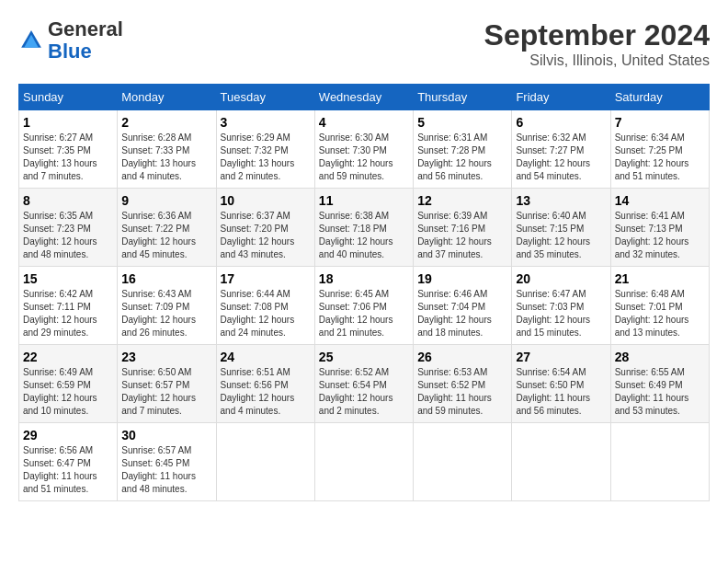 The image size is (728, 563). What do you see at coordinates (364, 122) in the screenshot?
I see `day-number: 4` at bounding box center [364, 122].